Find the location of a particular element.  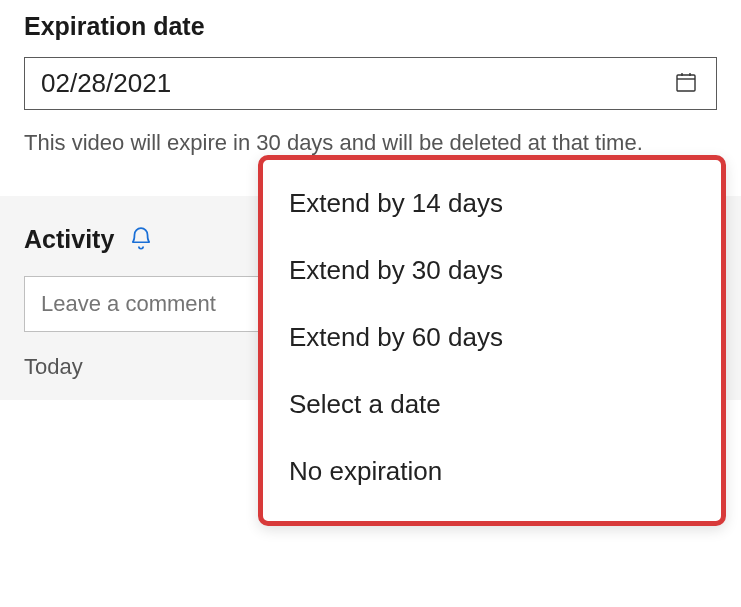

menu-item-no-expiration: No expiration is located at coordinates (492, 472).